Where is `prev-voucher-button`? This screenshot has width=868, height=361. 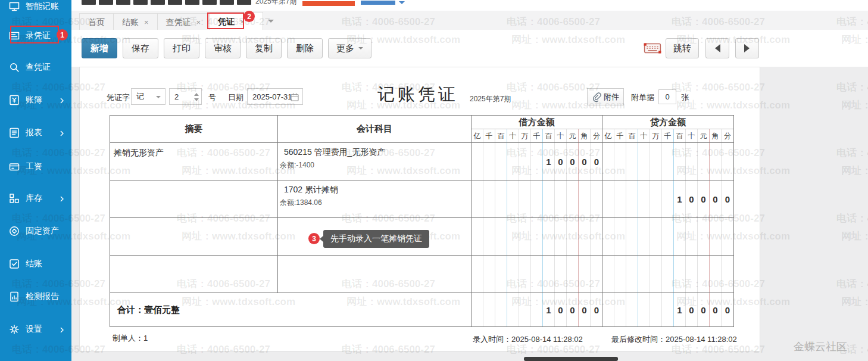 prev-voucher-button is located at coordinates (717, 48).